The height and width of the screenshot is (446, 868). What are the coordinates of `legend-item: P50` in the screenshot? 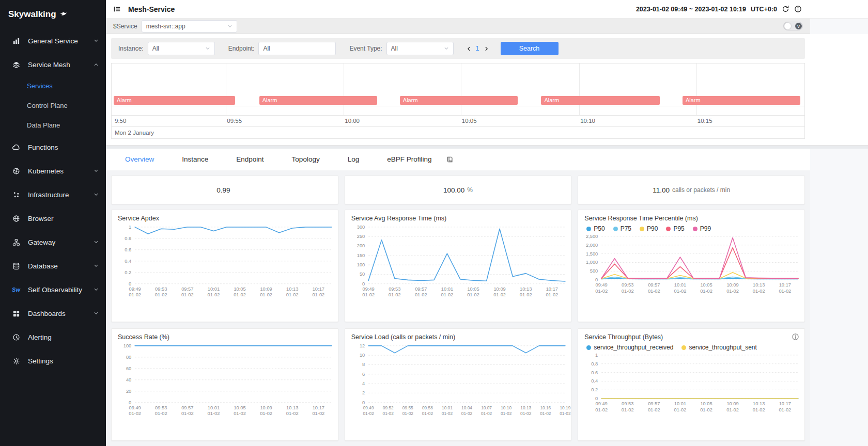 It's located at (595, 229).